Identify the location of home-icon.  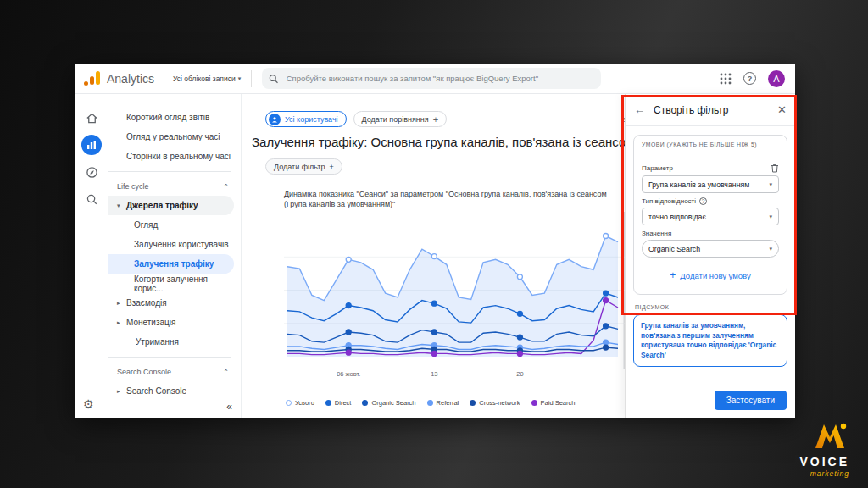
(92, 118).